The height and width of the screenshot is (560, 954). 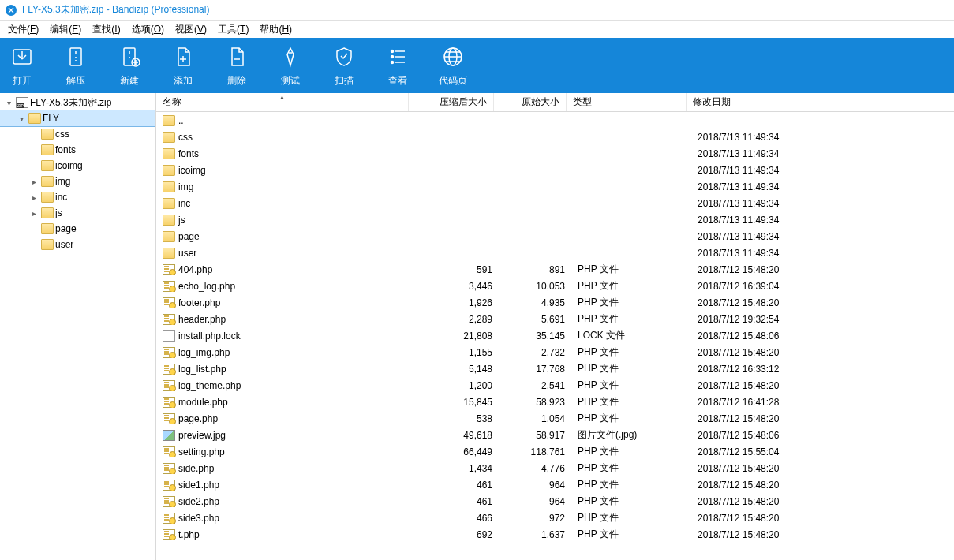 What do you see at coordinates (196, 469) in the screenshot?
I see `file-name: side.php` at bounding box center [196, 469].